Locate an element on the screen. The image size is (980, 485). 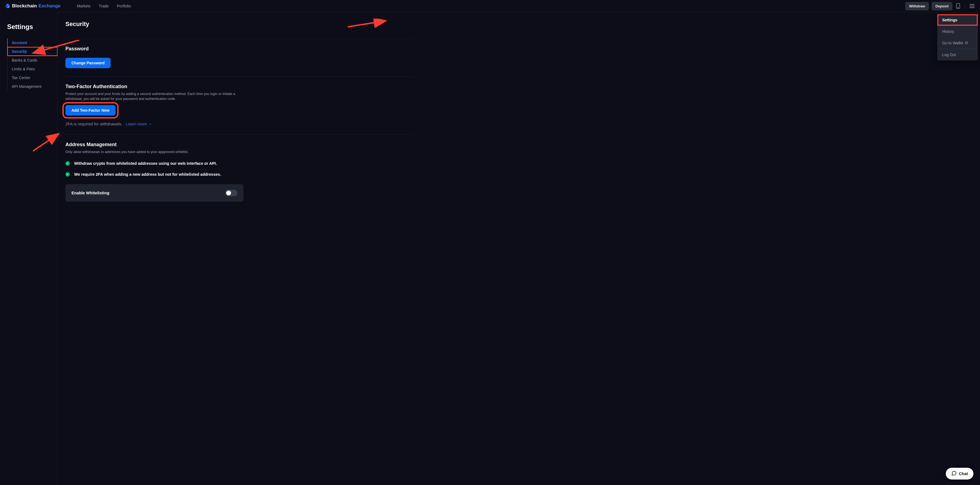
sidebar-item-limits-fees: Limits & Fees is located at coordinates (32, 69).